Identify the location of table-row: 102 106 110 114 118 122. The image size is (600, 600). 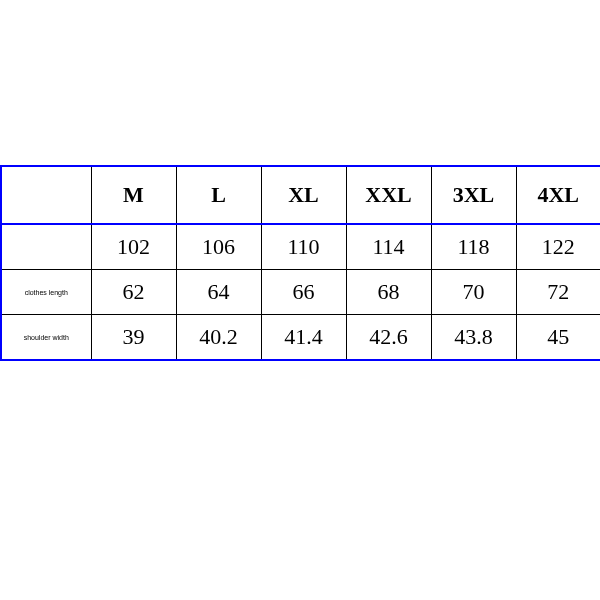
(300, 247).